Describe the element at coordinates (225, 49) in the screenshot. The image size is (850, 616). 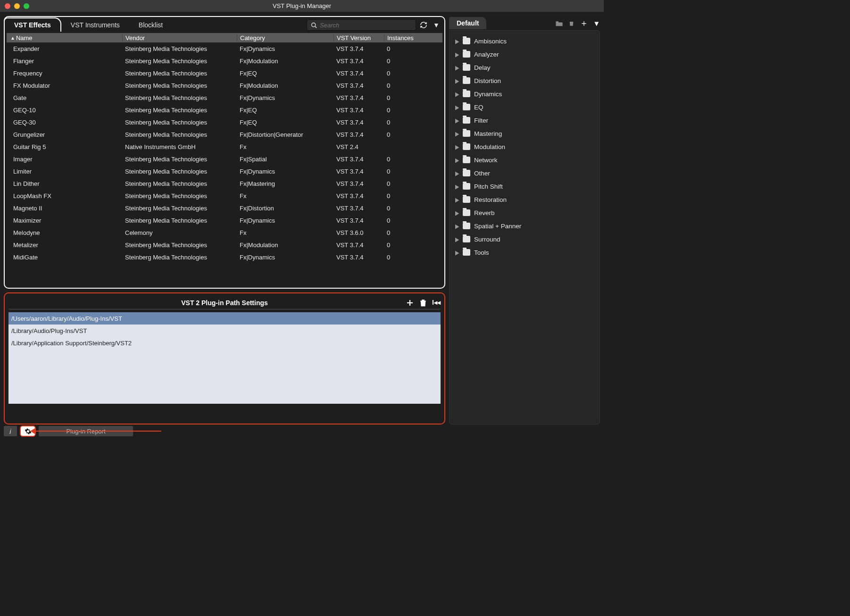
I see `table-row: ExpanderSteinberg Media TechnologiesFx|D…` at that location.